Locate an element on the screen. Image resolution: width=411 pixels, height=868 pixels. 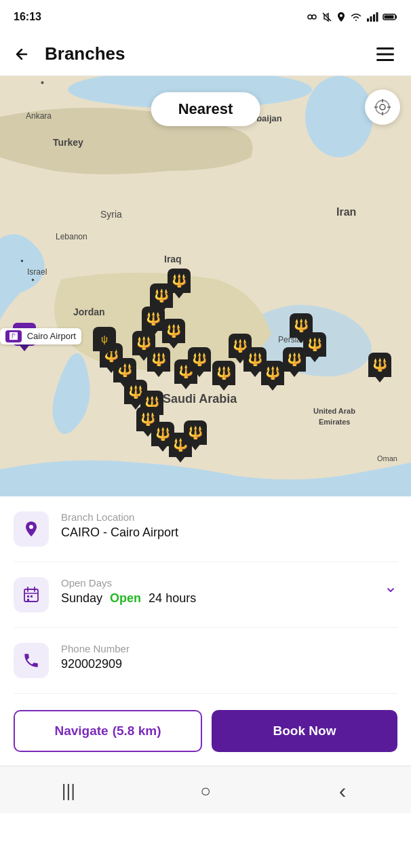
chevron-wrap: ⌄ is located at coordinates (391, 587).